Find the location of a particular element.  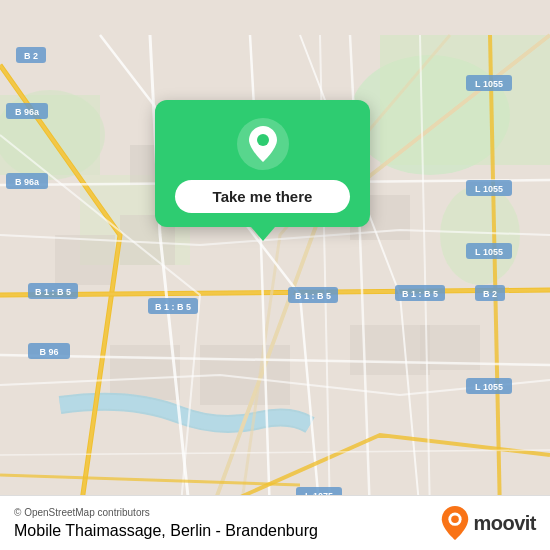

svg-text: B 96 is located at coordinates (48, 352).